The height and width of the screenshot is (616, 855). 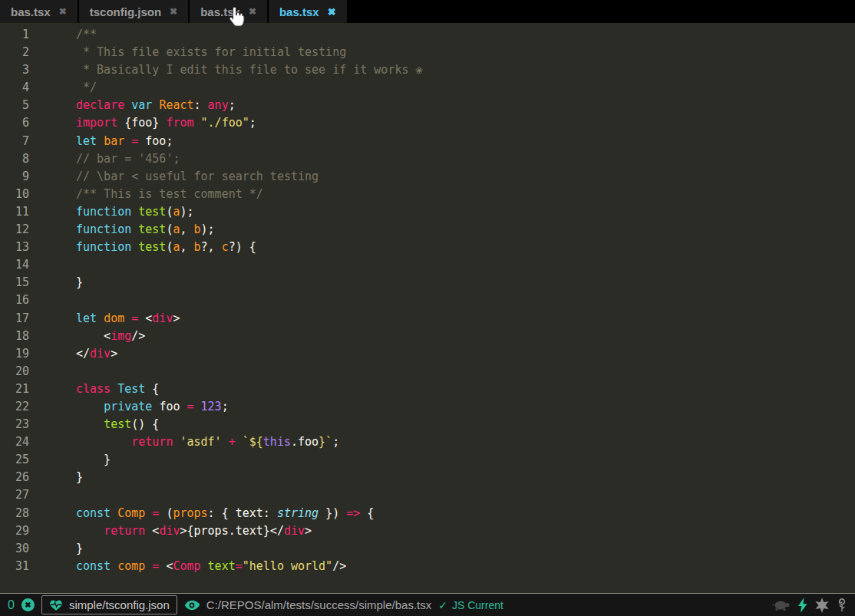 What do you see at coordinates (428, 514) in the screenshot?
I see `code-line: 28const Comp = (props: { text: string })…` at bounding box center [428, 514].